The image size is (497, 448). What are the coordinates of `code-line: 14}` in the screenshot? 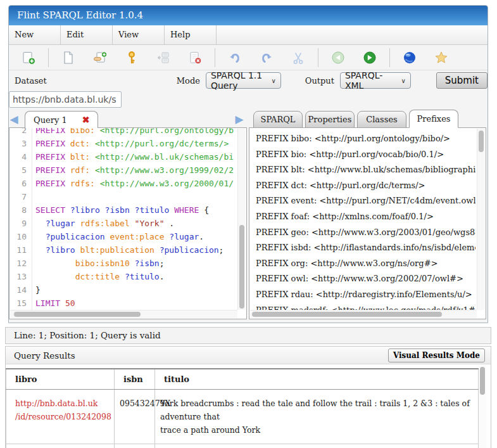 It's located at (123, 290).